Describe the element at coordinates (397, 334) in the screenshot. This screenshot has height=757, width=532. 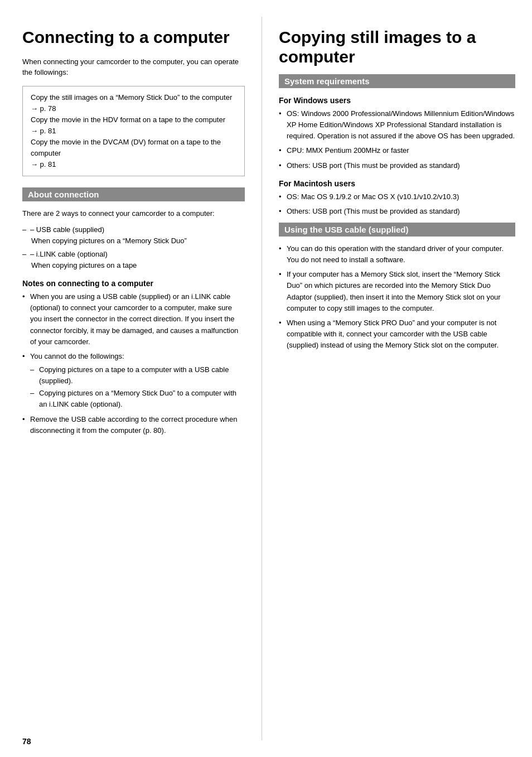
I see `usb-item-3: When using a “Memory Stick PRO Duo” and …` at that location.